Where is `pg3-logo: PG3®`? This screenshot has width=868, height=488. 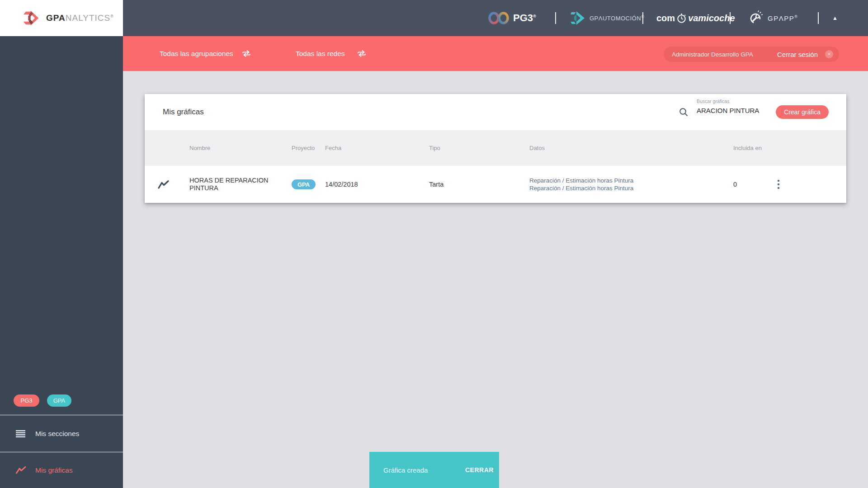
pg3-logo: PG3® is located at coordinates (512, 18).